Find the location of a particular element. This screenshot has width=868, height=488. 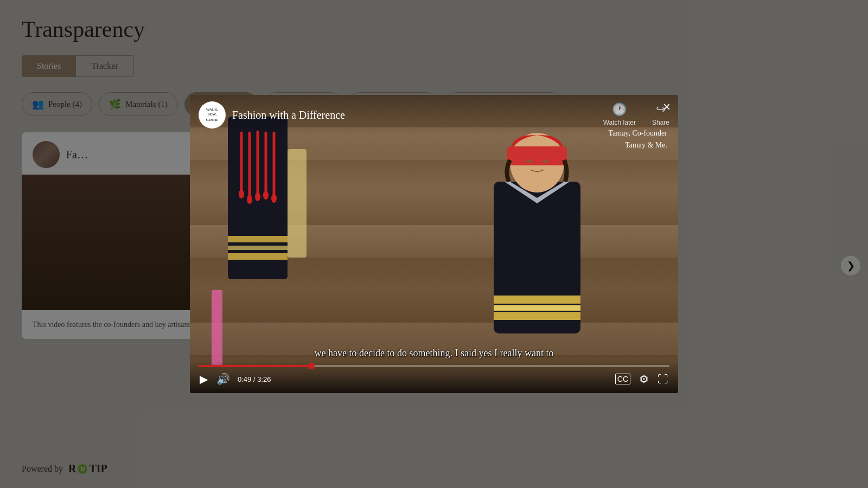

progress-fill is located at coordinates (255, 366).